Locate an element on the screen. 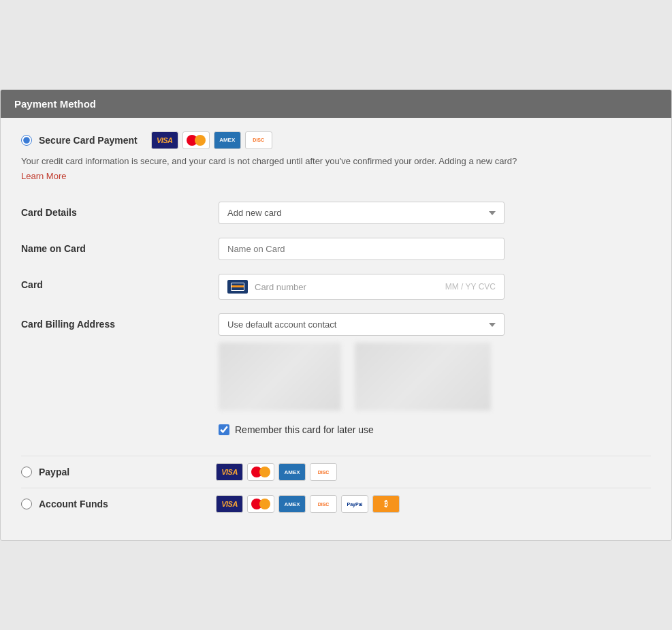 The width and height of the screenshot is (672, 630). card-icon-inner is located at coordinates (238, 287).